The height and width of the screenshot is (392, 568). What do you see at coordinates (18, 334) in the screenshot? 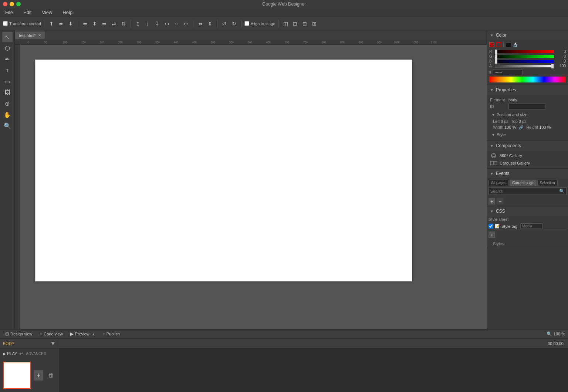
I see `design-view-btn: ⊞ Design view` at bounding box center [18, 334].